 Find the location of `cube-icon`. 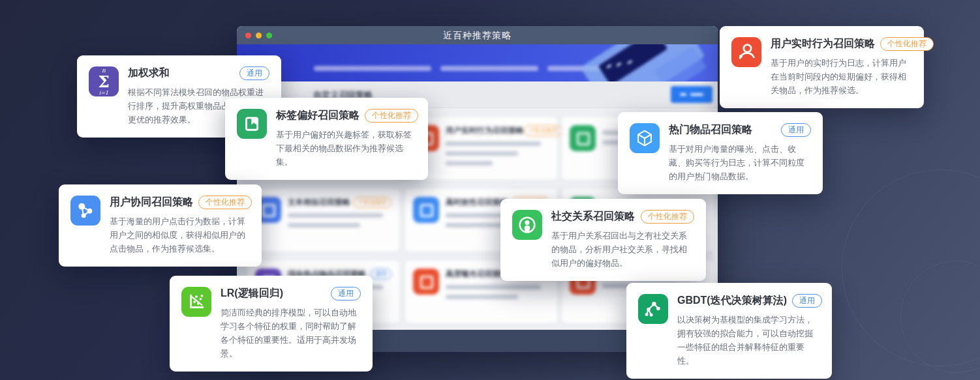

cube-icon is located at coordinates (645, 138).